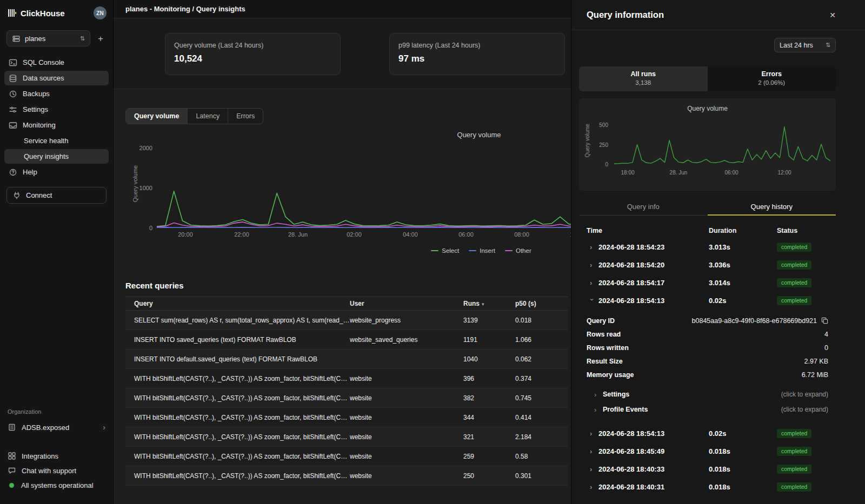  What do you see at coordinates (481, 251) in the screenshot?
I see `chart-legend: Select Insert Other` at bounding box center [481, 251].